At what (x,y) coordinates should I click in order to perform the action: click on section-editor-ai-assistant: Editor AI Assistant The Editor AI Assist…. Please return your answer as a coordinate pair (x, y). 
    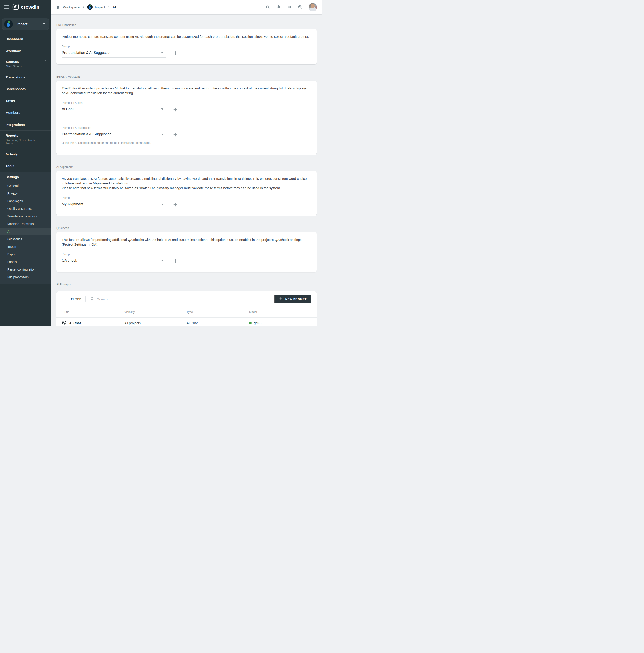
    Looking at the image, I should click on (187, 115).